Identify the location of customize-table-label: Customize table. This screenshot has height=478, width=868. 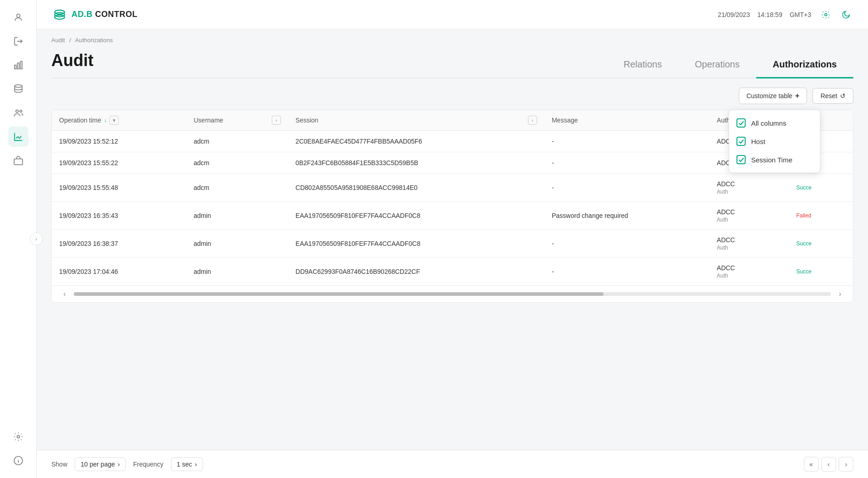
(769, 96).